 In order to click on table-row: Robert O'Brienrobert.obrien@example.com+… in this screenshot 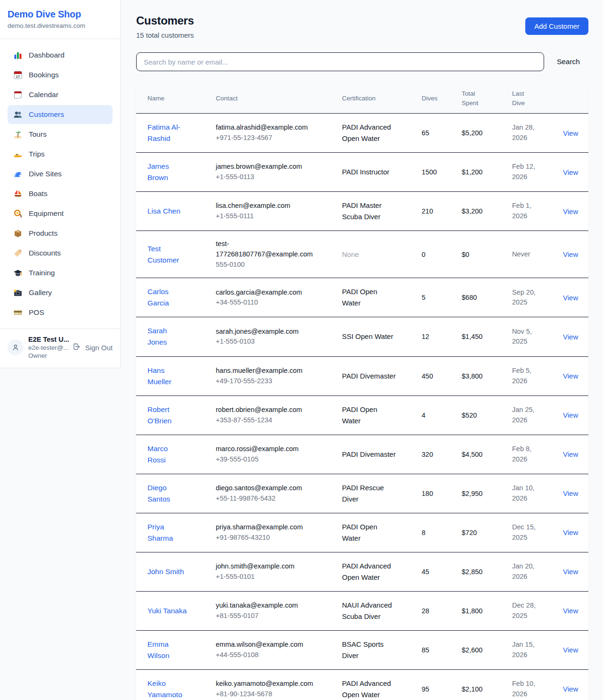, I will do `click(362, 415)`.